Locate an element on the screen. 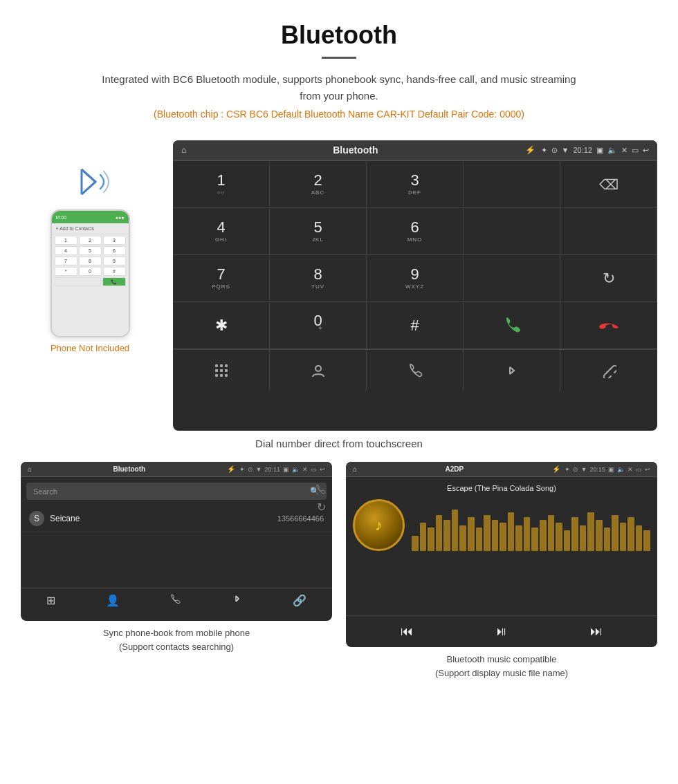 Image resolution: width=678 pixels, height=784 pixels. dial-key-7: 7PQRS is located at coordinates (221, 279).